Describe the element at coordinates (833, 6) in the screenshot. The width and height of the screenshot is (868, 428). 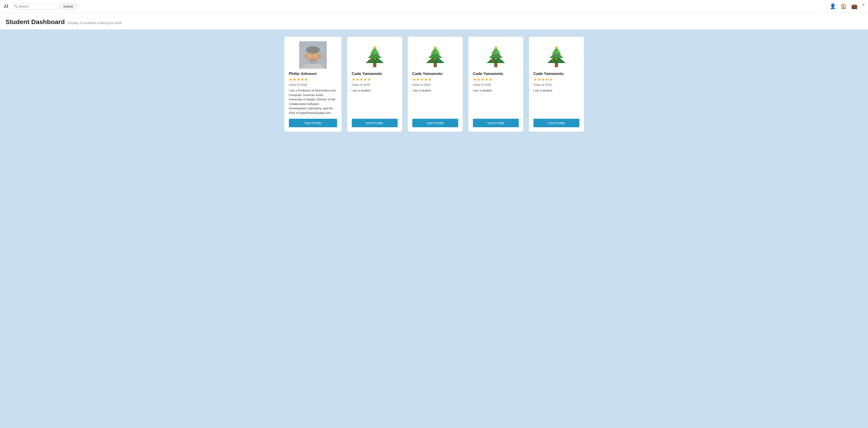
I see `user-icon: 👤` at that location.